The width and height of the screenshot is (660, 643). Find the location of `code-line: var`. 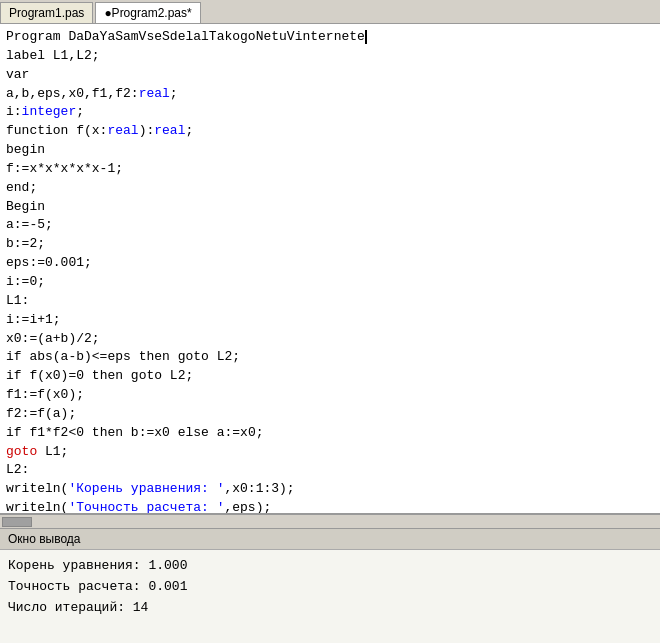

code-line: var is located at coordinates (330, 76).